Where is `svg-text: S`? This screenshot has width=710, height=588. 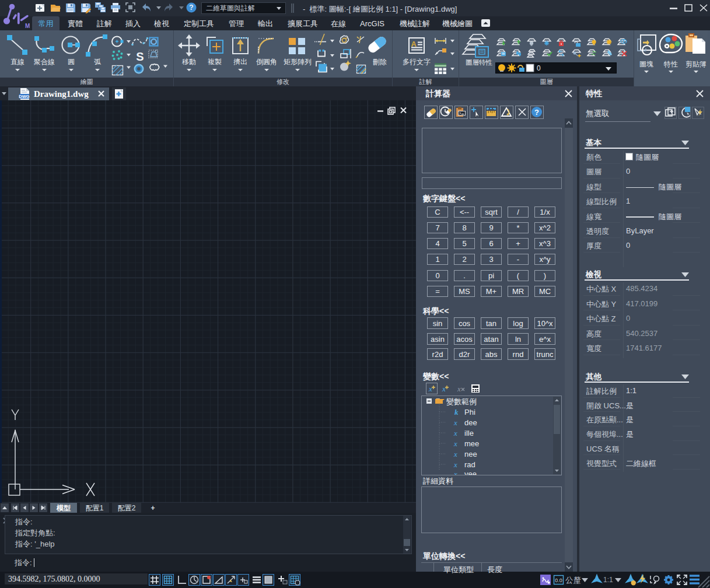 svg-text: S is located at coordinates (140, 57).